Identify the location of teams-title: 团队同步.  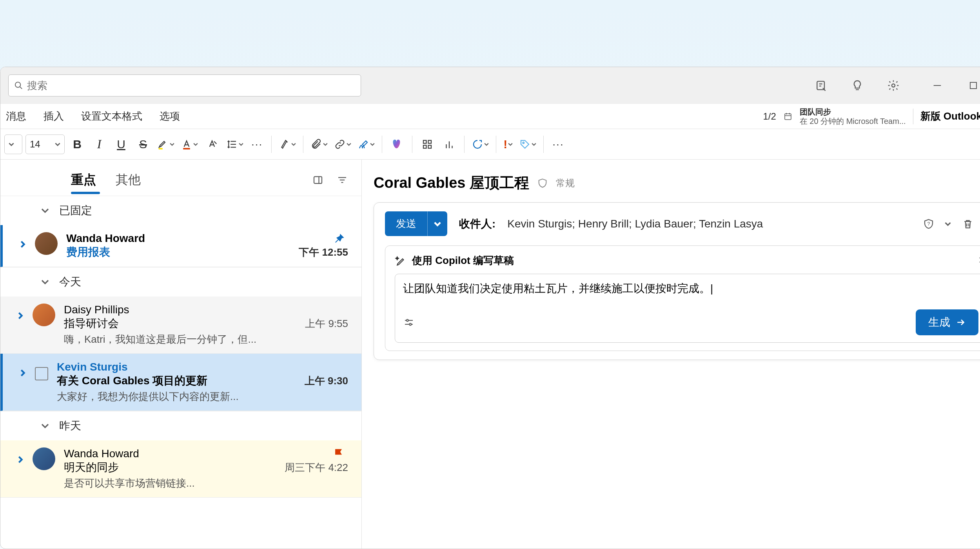
(853, 112).